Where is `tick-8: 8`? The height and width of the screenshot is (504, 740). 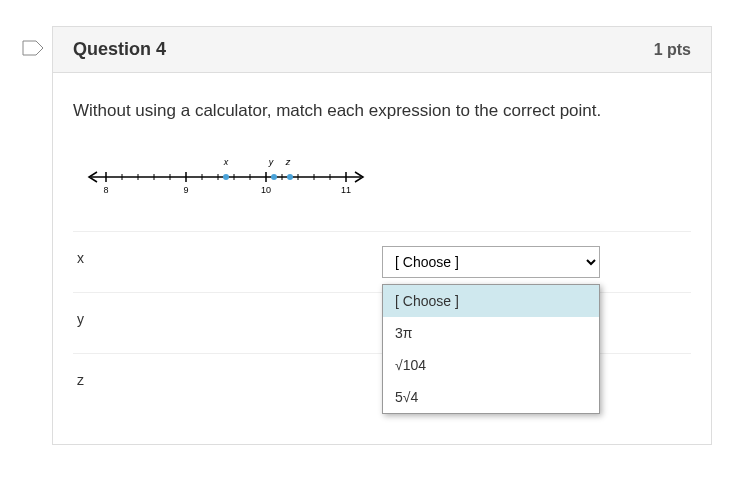
tick-8: 8 is located at coordinates (106, 190).